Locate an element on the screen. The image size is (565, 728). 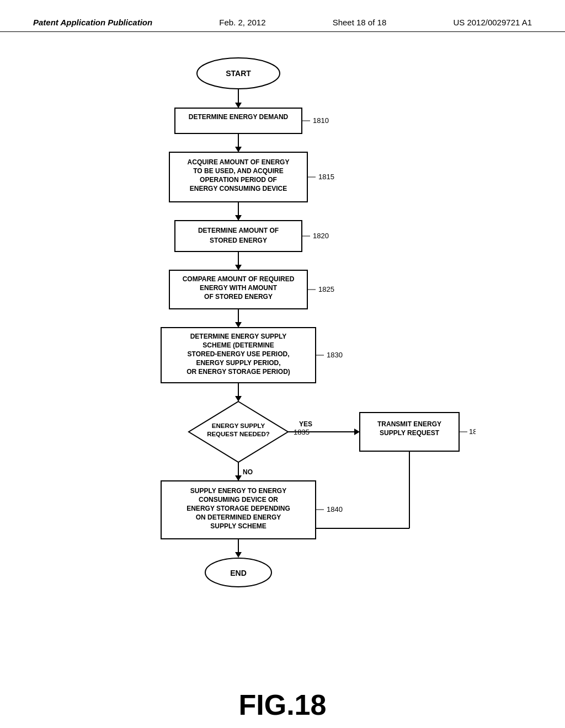
header: Patent Application Publication Feb. 2, 2… is located at coordinates (282, 16).